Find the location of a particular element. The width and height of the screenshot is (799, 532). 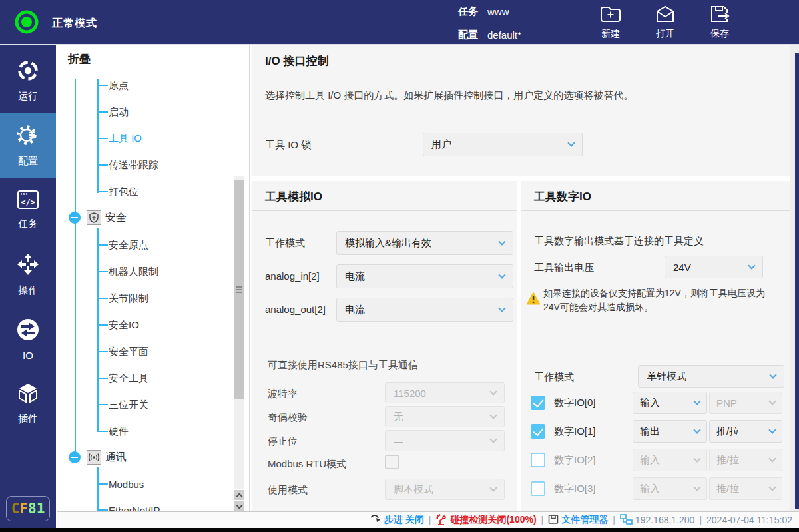

collision-detect-status: 碰撞检测关闭(100%) is located at coordinates (486, 521).